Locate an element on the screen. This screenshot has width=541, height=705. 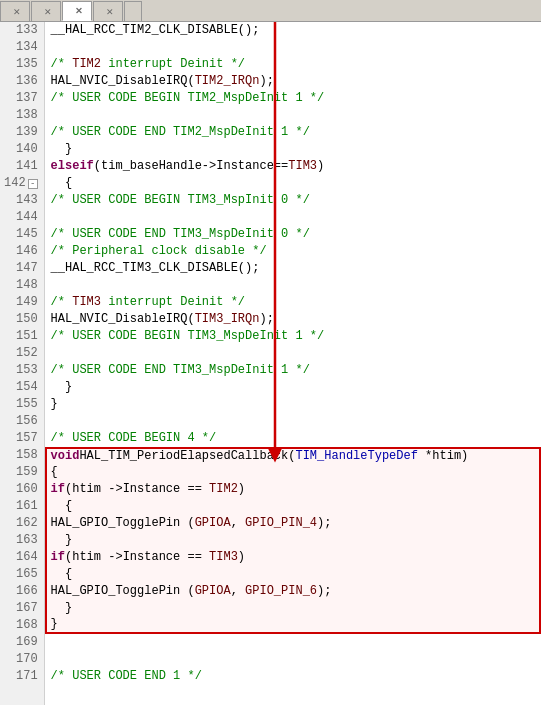
line-number: 167 is located at coordinates (22, 608).